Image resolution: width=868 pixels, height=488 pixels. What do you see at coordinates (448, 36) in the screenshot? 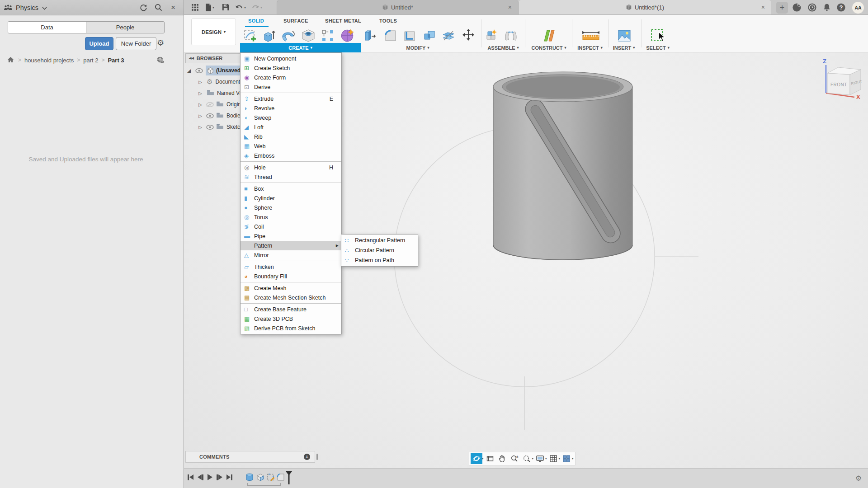
I see `split-body-icon` at bounding box center [448, 36].